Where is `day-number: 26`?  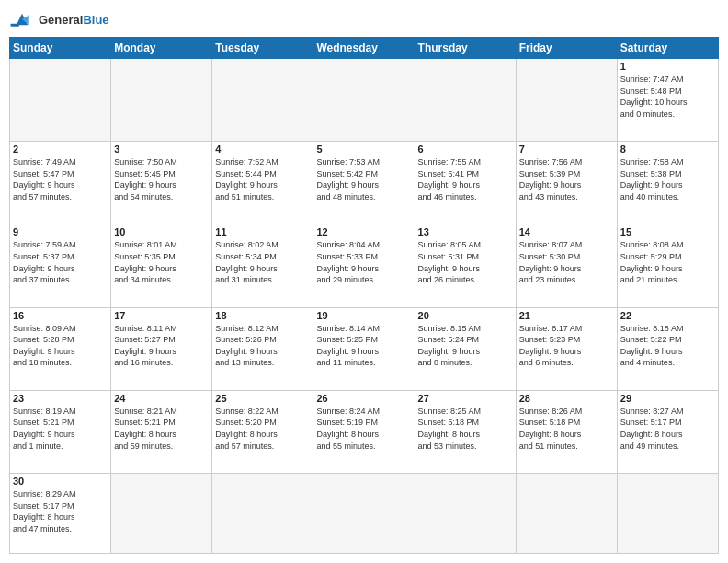
day-number: 26 is located at coordinates (364, 398).